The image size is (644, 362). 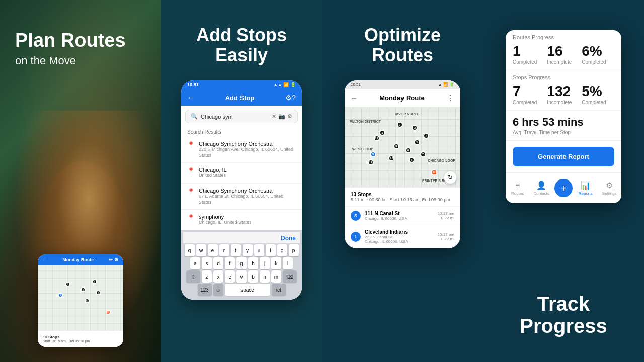 What do you see at coordinates (276, 263) in the screenshot?
I see `key-k: k` at bounding box center [276, 263].